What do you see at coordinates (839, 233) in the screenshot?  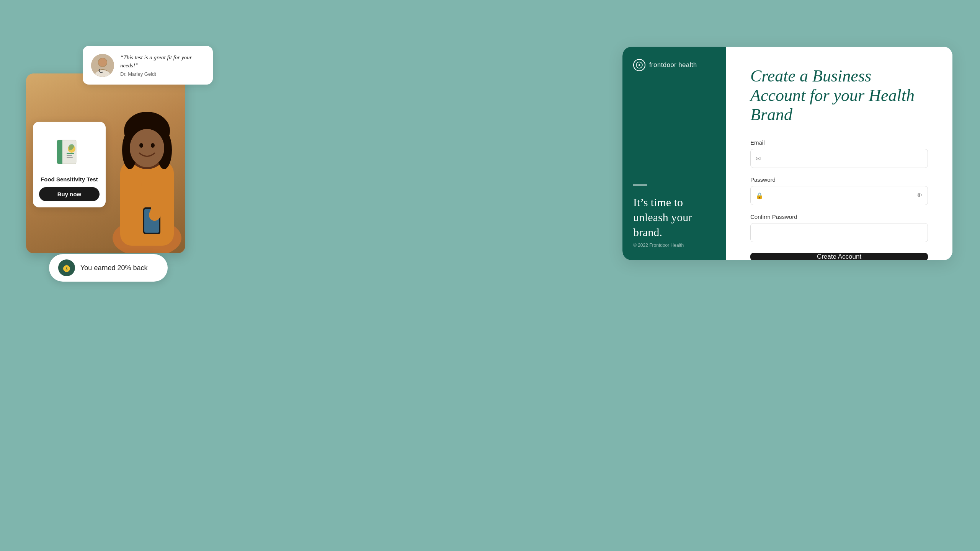 I see `confirm-password-input-wrapper` at bounding box center [839, 233].